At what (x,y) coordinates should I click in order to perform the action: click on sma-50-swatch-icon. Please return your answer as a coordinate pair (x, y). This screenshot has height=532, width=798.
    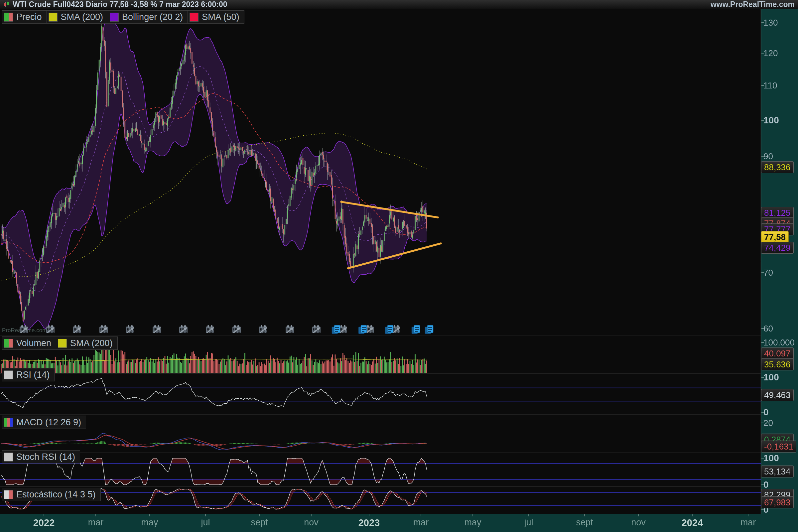
    Looking at the image, I should click on (194, 17).